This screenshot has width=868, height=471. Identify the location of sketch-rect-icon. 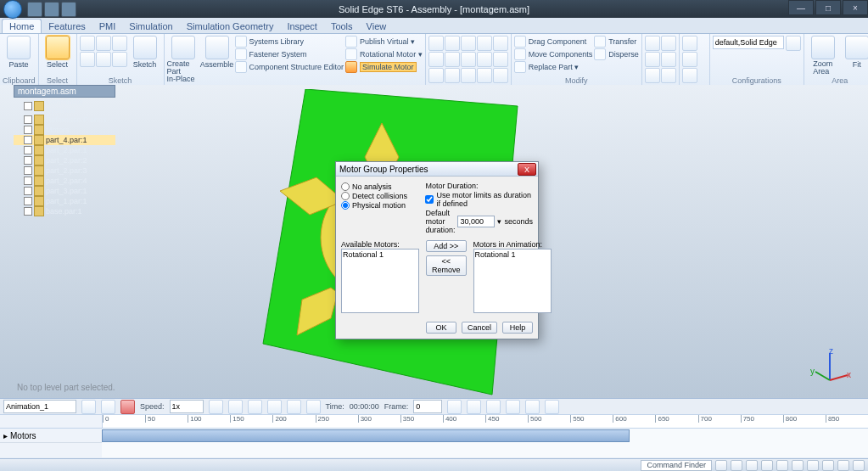
(104, 43).